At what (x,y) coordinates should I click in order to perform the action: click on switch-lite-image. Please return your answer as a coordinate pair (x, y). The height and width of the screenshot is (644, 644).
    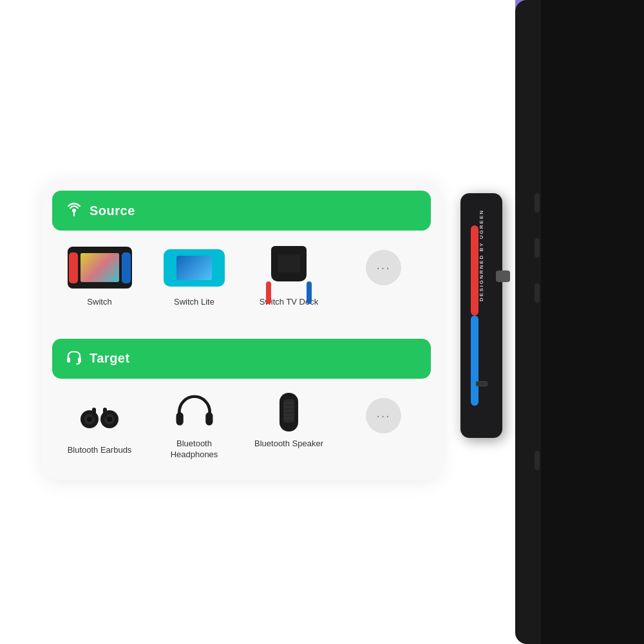
    Looking at the image, I should click on (194, 268).